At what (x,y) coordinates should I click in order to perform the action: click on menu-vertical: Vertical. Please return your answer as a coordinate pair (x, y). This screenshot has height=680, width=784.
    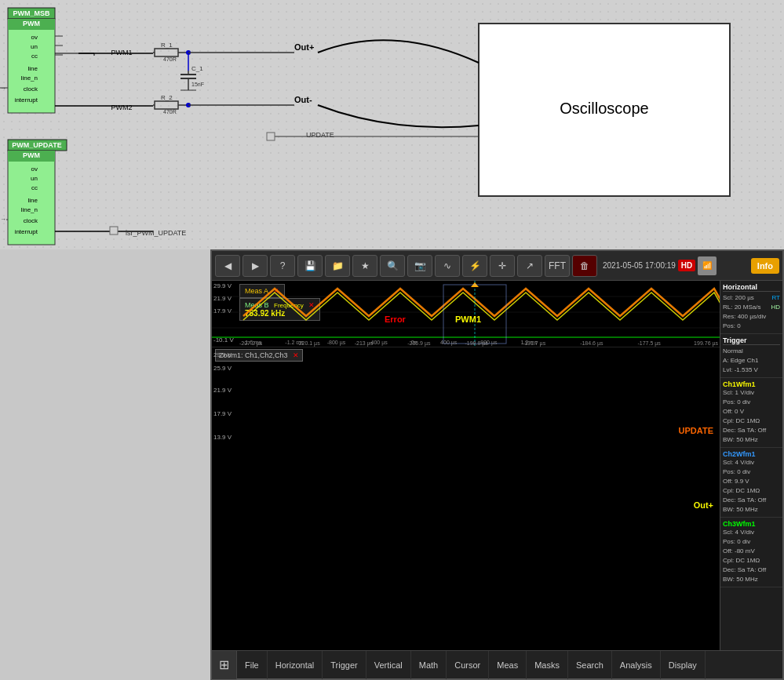
    Looking at the image, I should click on (389, 665).